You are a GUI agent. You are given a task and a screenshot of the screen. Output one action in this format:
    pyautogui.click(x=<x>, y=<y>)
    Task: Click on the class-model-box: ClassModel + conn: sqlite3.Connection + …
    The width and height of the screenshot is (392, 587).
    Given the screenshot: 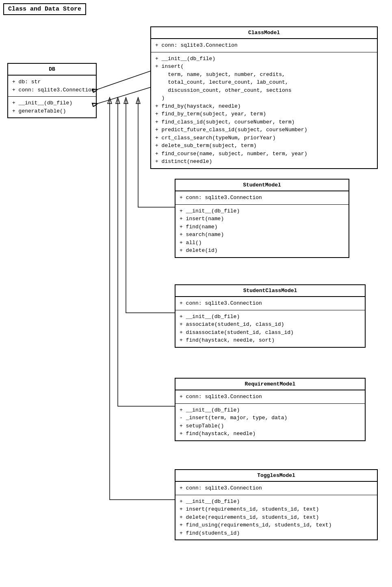 What is the action you would take?
    pyautogui.click(x=264, y=97)
    